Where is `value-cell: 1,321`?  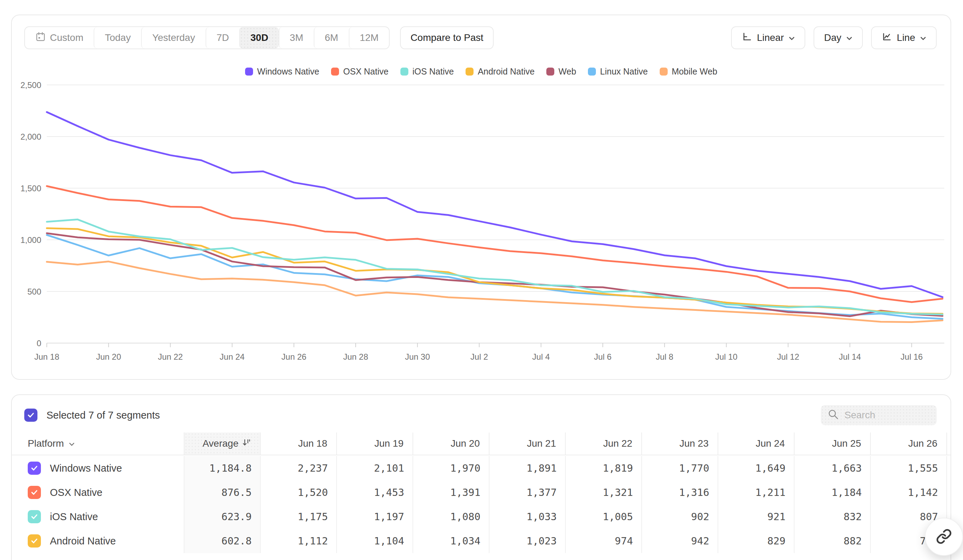 value-cell: 1,321 is located at coordinates (604, 492).